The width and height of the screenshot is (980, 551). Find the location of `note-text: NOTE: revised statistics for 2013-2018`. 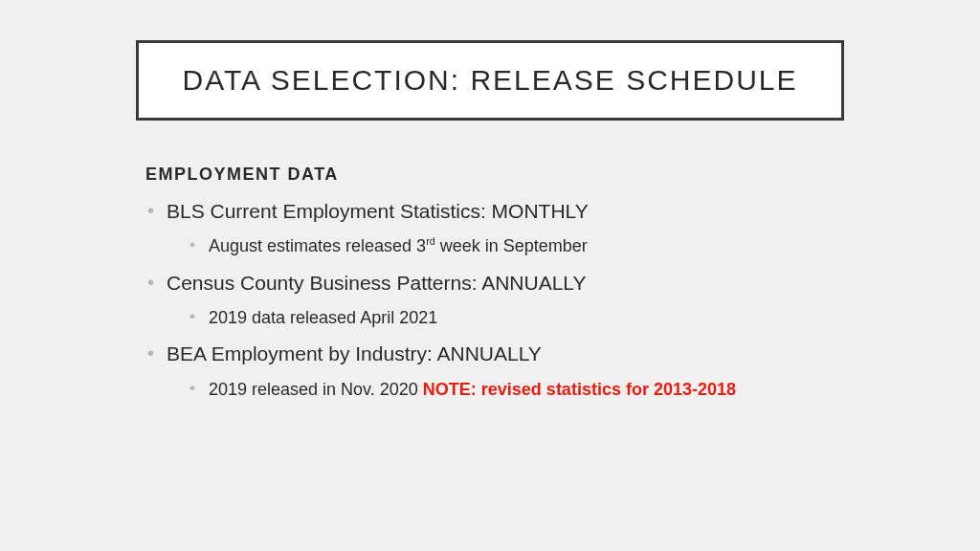

note-text: NOTE: revised statistics for 2013-2018 is located at coordinates (580, 389).